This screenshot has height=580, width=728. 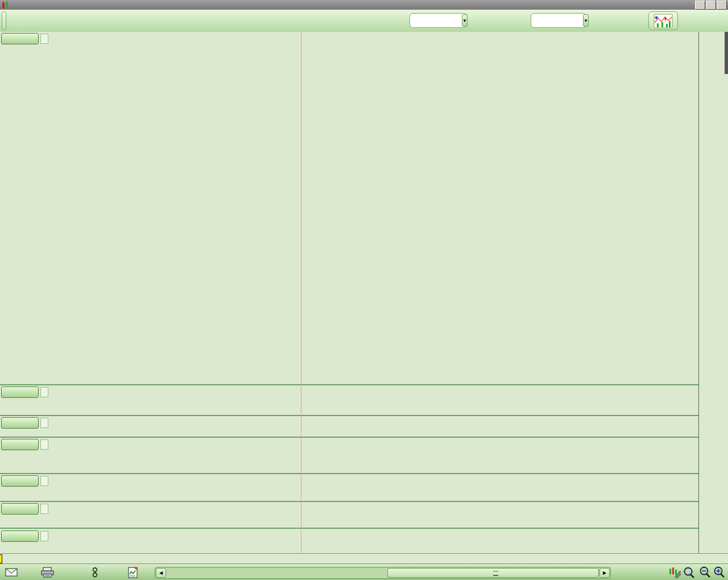 What do you see at coordinates (726, 53) in the screenshot?
I see `window-edge-strip` at bounding box center [726, 53].